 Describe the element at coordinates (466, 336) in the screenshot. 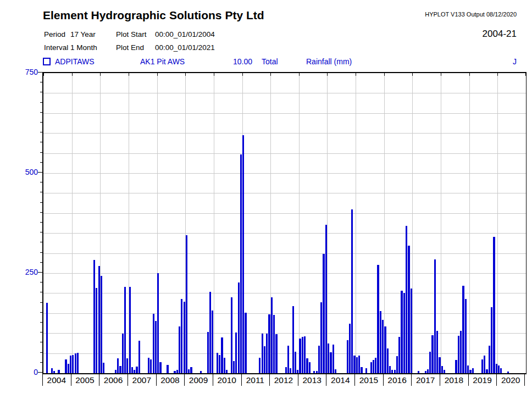

I see `rainfall-bar-2018-Nov` at that location.